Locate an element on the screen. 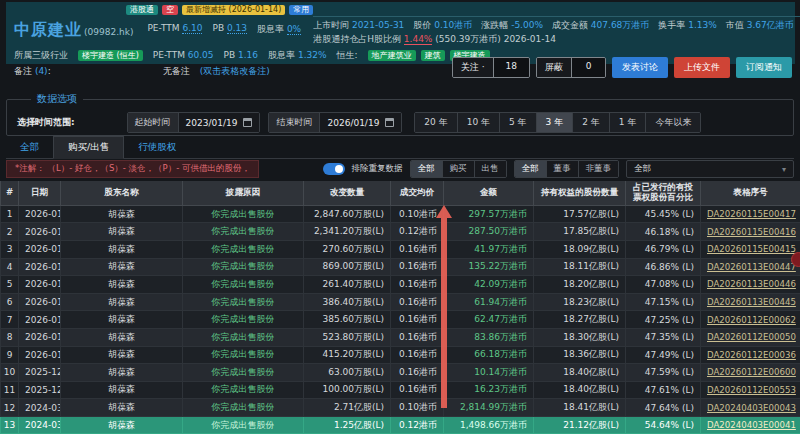  upload-file-button: 上传文件 is located at coordinates (702, 68).